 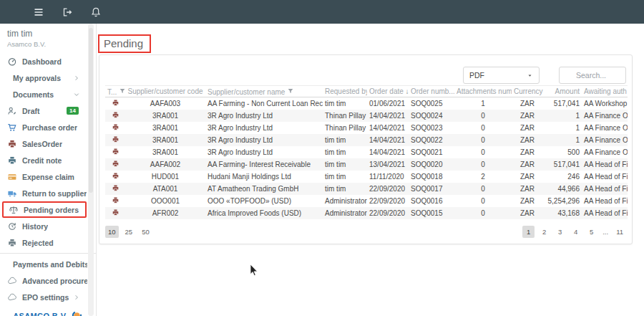 What do you see at coordinates (544, 232) in the screenshot?
I see `page-2: 2` at bounding box center [544, 232].